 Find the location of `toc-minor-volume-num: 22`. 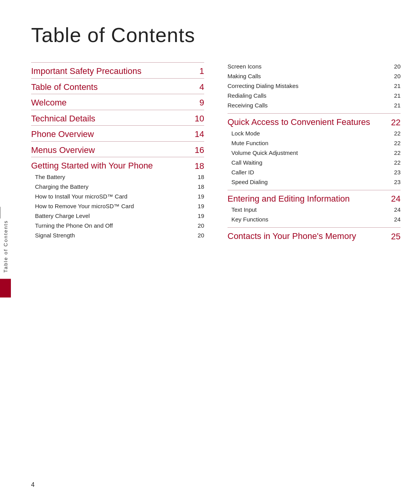

toc-minor-volume-num: 22 is located at coordinates (397, 153).